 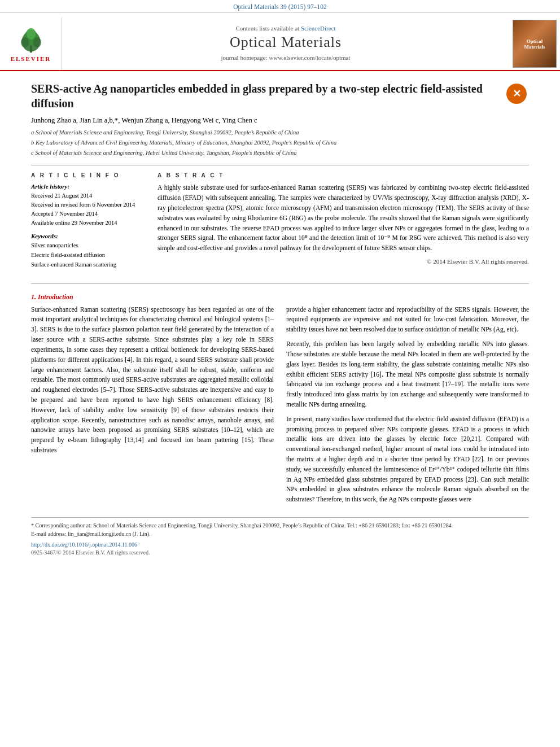 I want to click on affiliations-block: a School of Materials Science and Engine…, so click(x=280, y=142).